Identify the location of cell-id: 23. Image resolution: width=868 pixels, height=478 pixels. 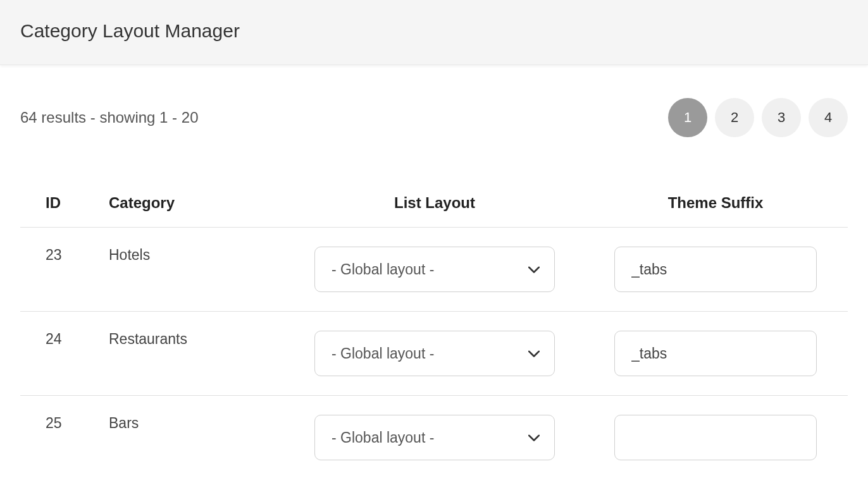
(65, 269).